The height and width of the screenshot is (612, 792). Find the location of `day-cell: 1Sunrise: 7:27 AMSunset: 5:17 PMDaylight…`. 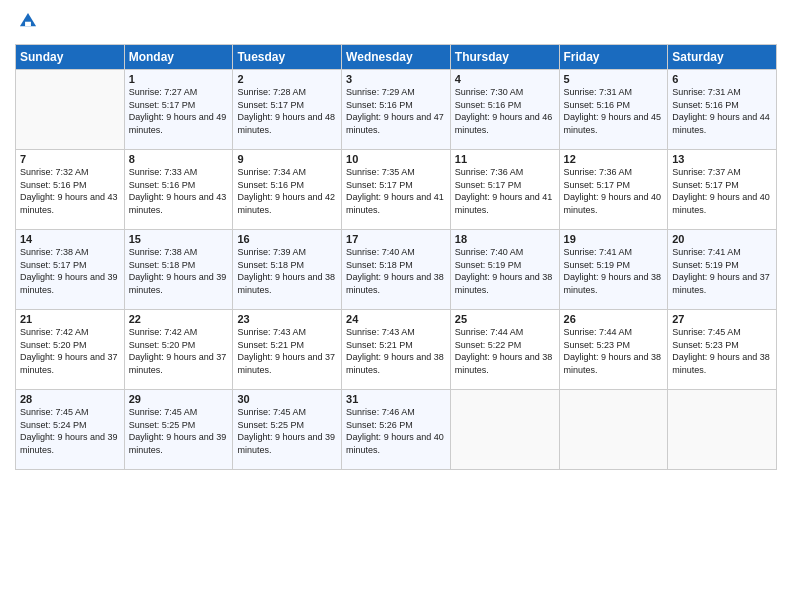

day-cell: 1Sunrise: 7:27 AMSunset: 5:17 PMDaylight… is located at coordinates (178, 110).